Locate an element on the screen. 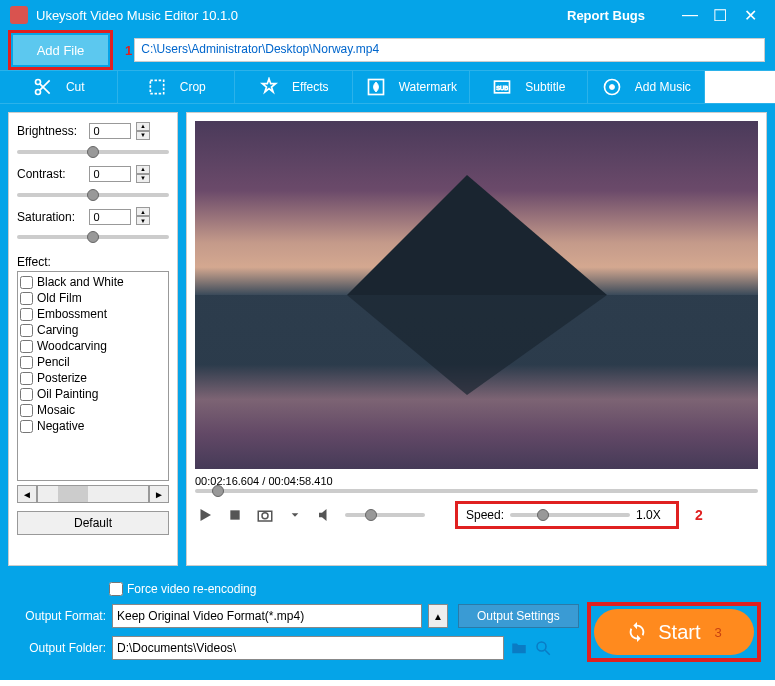  watermark-icon is located at coordinates (376, 87).